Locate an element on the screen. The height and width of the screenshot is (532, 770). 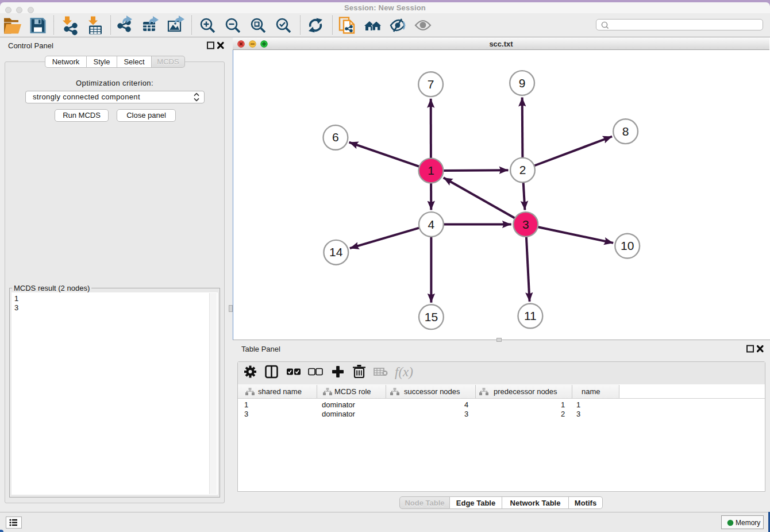
svg-text: 9 is located at coordinates (522, 83).